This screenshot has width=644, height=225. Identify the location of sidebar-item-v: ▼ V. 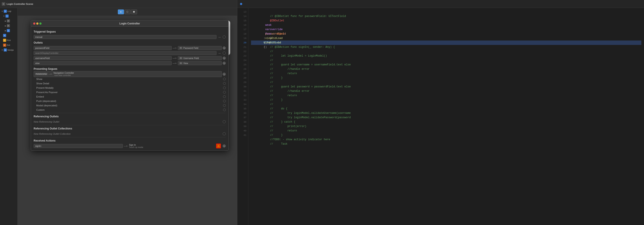
(8, 16).